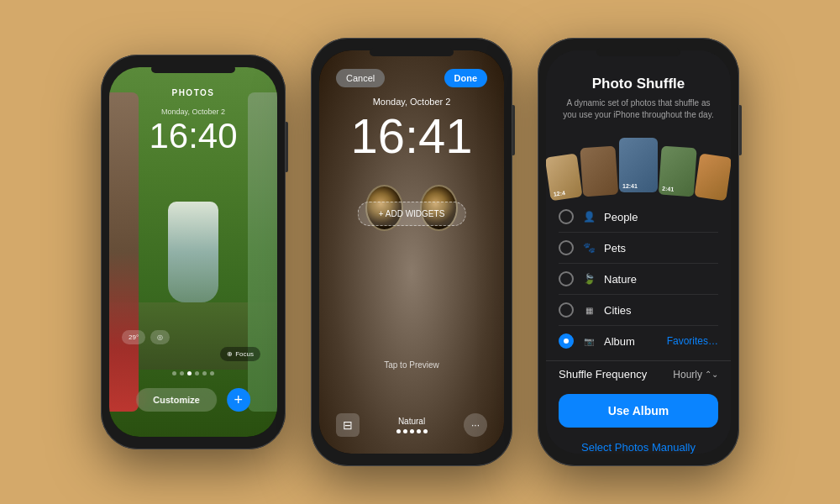 The height and width of the screenshot is (504, 840). Describe the element at coordinates (638, 444) in the screenshot. I see `select-photos-manually-link: Select Photos Manually` at that location.